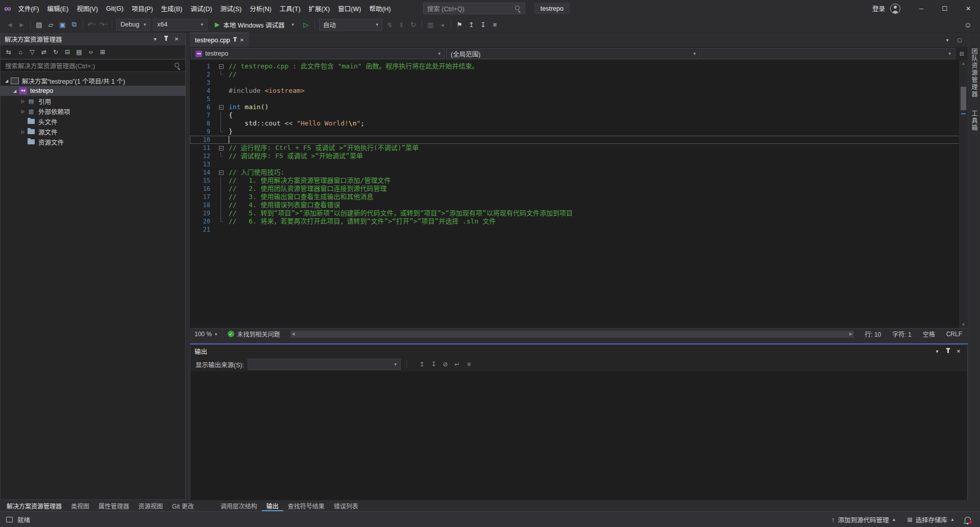 This screenshot has height=527, width=980. What do you see at coordinates (75, 24) in the screenshot?
I see `save-all-icon: ⧉` at bounding box center [75, 24].